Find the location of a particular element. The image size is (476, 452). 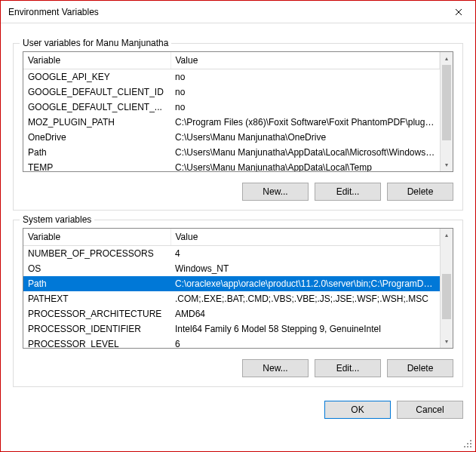

value-cell: C:\oraclexe\app\oracle\product\11.2.0\se… is located at coordinates (305, 284).